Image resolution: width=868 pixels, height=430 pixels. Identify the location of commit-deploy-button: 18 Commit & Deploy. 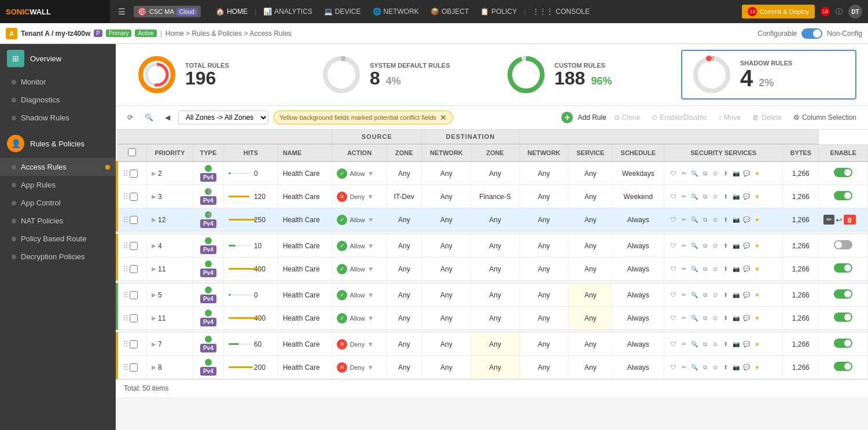
(778, 12).